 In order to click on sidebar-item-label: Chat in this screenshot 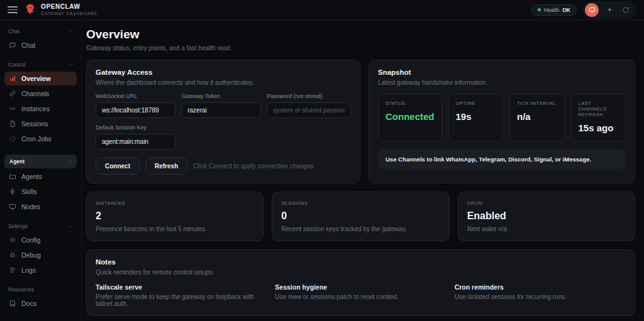, I will do `click(28, 45)`.